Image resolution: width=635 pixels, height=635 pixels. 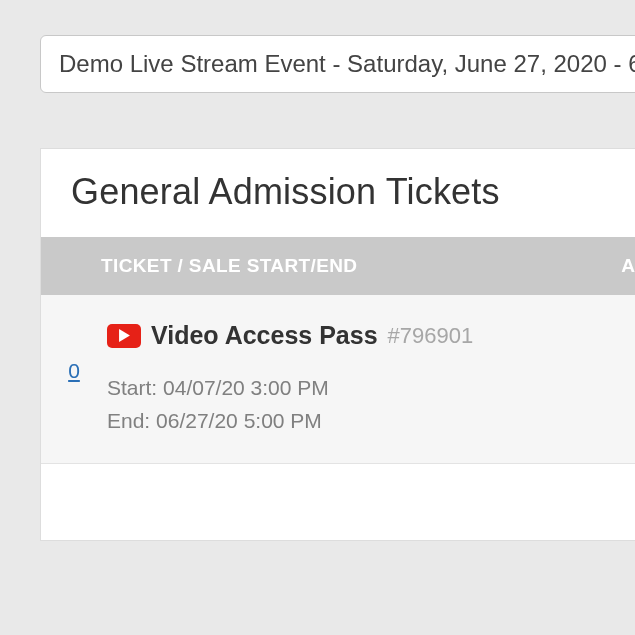 What do you see at coordinates (74, 370) in the screenshot?
I see `ticket-order-link: 0` at bounding box center [74, 370].